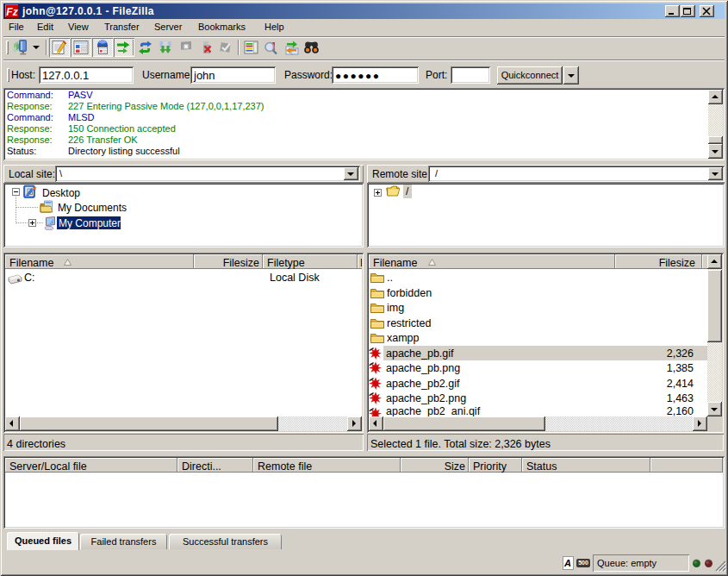  What do you see at coordinates (12, 12) in the screenshot?
I see `svg-text: Fz` at bounding box center [12, 12].